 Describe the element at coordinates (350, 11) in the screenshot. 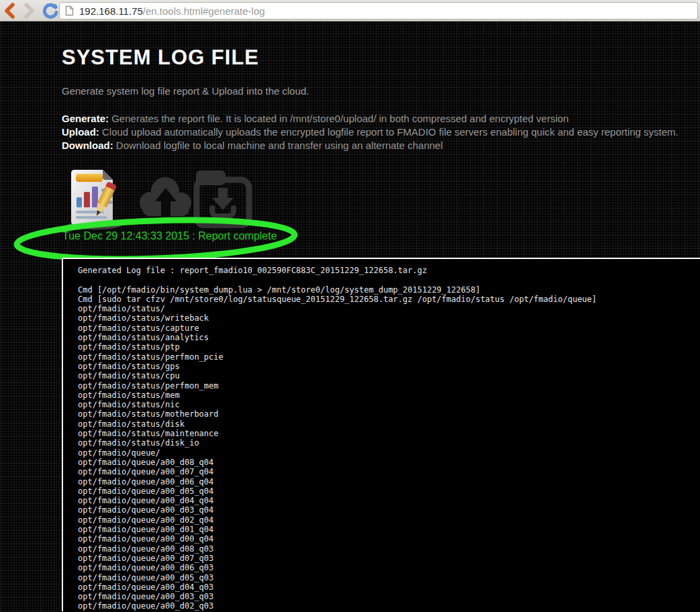

I see `browser-toolbar: 192.168.11.75/en.tools.html#generate-log` at that location.